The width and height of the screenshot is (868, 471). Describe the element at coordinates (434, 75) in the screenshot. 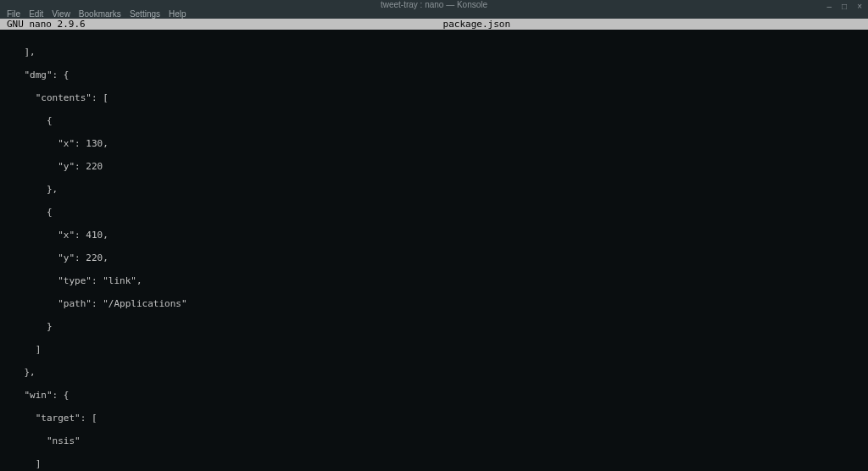

I see `code-line: "dmg": {` at that location.